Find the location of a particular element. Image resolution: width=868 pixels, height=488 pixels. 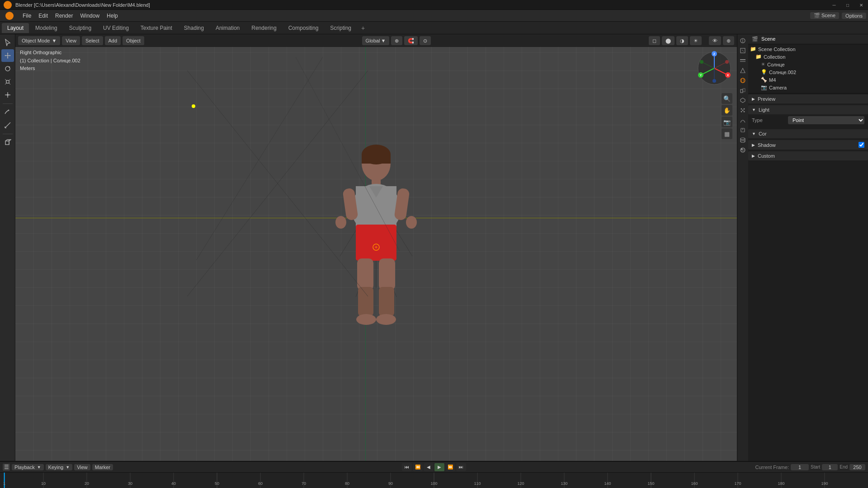

prop-icon-data is located at coordinates (743, 140).